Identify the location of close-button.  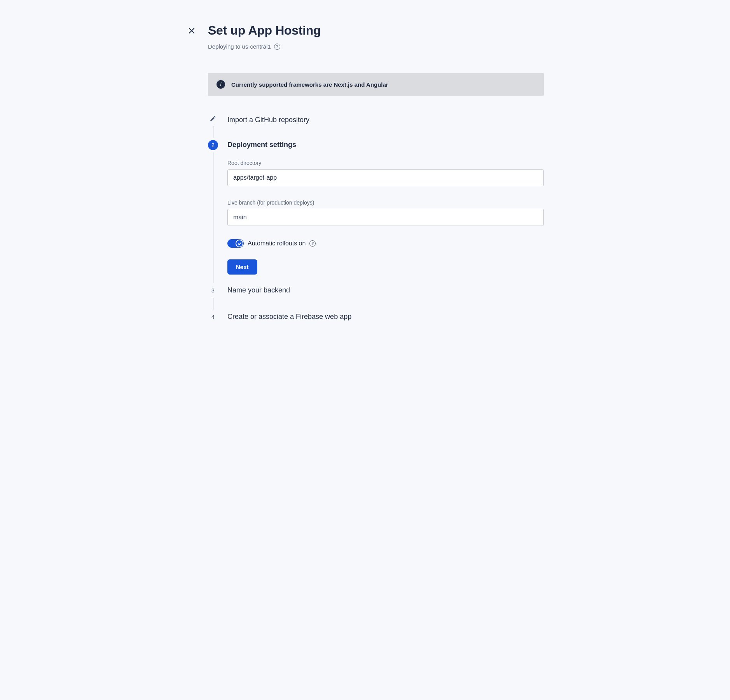
(192, 31).